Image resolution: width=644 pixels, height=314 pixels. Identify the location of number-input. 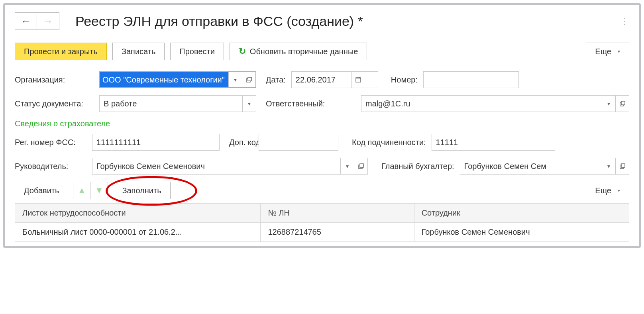
(471, 80).